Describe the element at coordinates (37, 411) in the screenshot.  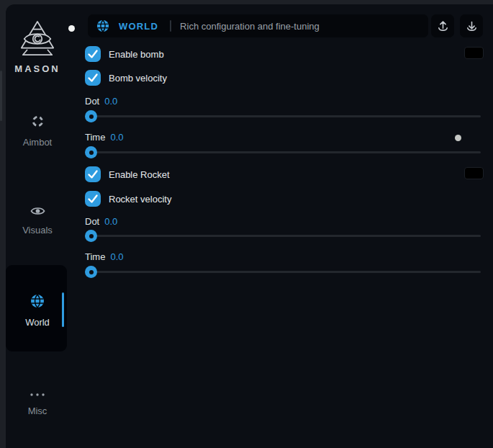
I see `sidebar-item-label: Misc` at that location.